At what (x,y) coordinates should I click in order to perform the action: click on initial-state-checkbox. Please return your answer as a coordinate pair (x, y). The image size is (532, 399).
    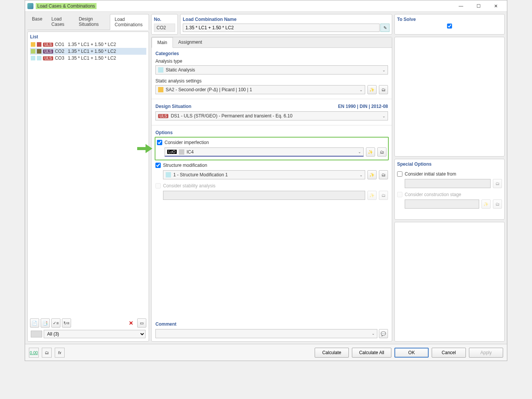
    Looking at the image, I should click on (400, 174).